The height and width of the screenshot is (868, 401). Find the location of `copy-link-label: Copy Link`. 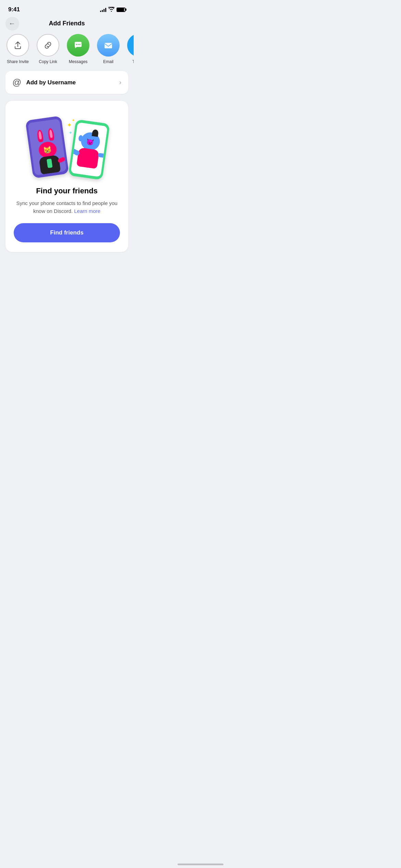

copy-link-label: Copy Link is located at coordinates (48, 62).